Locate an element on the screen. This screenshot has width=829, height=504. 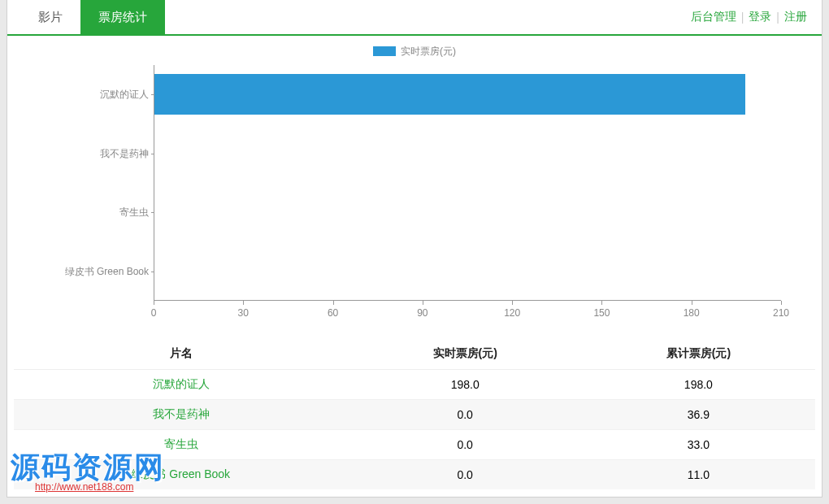
x-axis-tick-label: 0 is located at coordinates (154, 313).